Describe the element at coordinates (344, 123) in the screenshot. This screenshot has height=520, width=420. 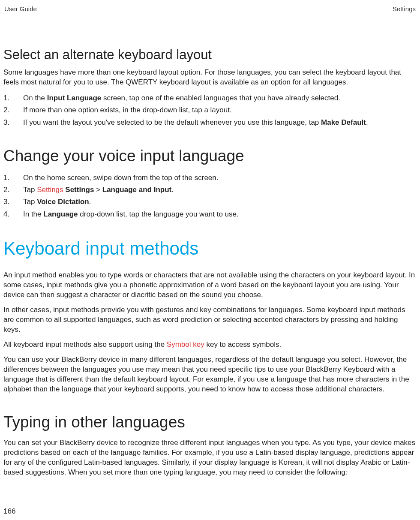
I see `step-bold: Make Default` at that location.